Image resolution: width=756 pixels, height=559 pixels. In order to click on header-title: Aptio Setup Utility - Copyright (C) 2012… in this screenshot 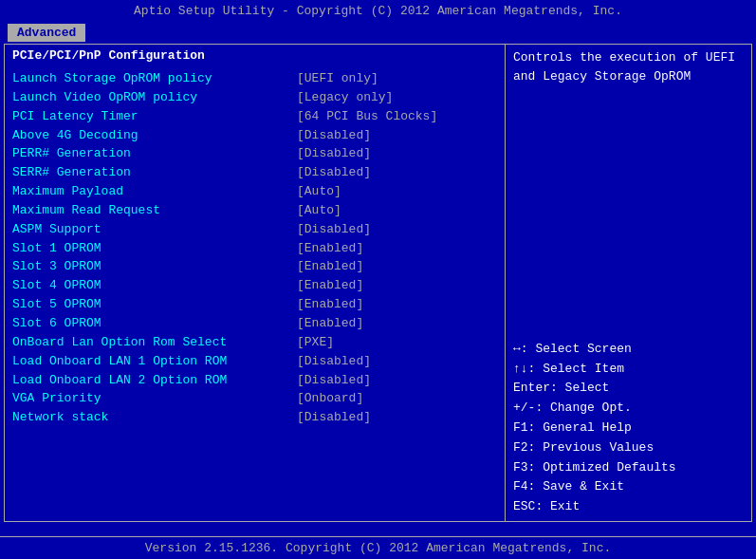, I will do `click(378, 11)`.